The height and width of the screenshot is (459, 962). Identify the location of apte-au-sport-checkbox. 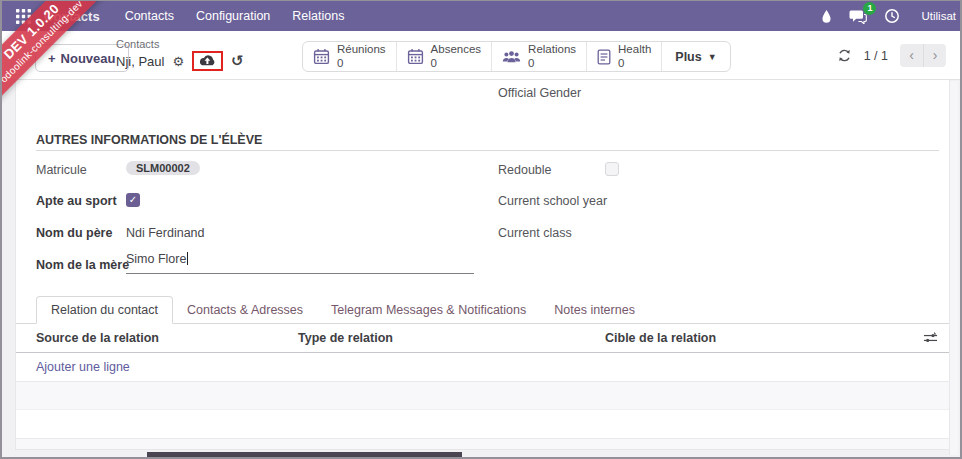
(133, 200).